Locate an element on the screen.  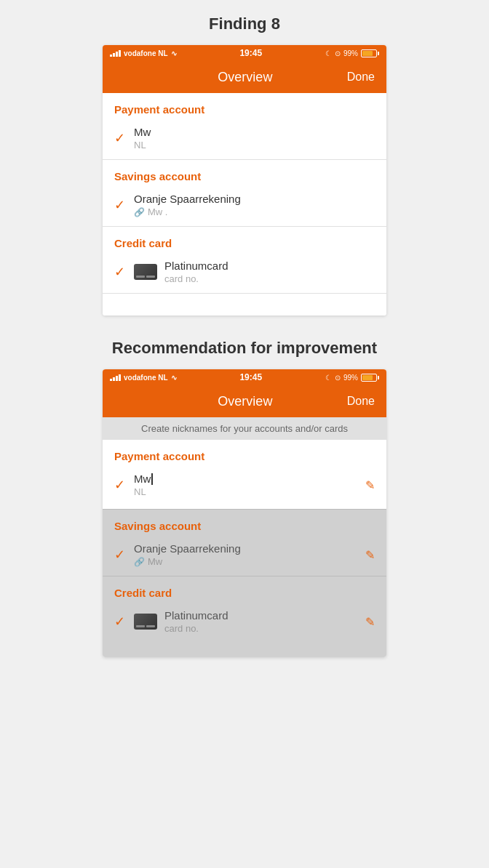
rec-edit-credit-icon: ✎ is located at coordinates (370, 622).